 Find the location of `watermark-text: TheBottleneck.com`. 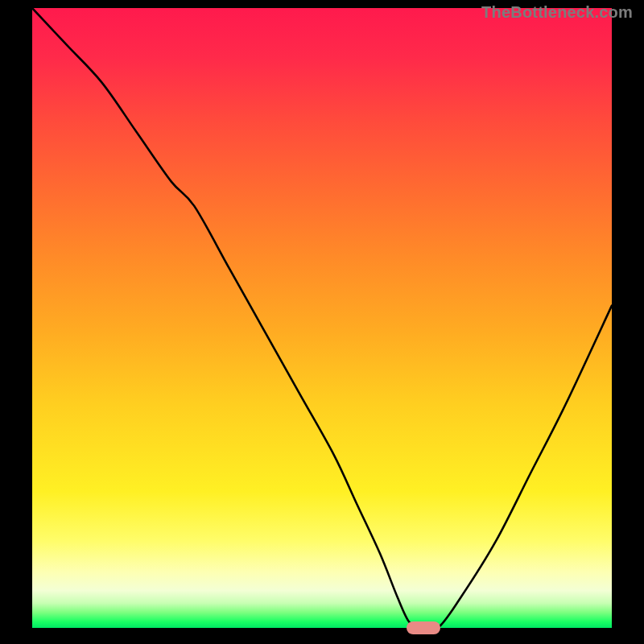

watermark-text: TheBottleneck.com is located at coordinates (557, 13).